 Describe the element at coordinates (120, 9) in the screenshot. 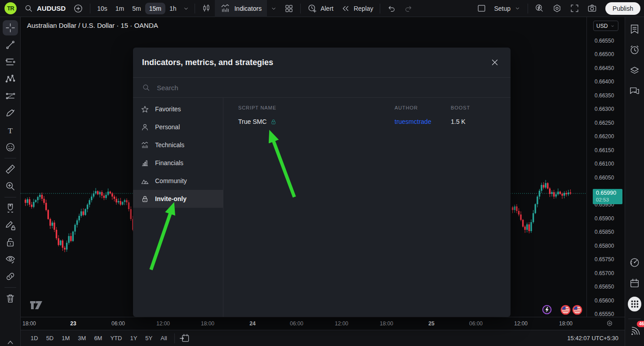

I see `interval-1m: 1m` at that location.